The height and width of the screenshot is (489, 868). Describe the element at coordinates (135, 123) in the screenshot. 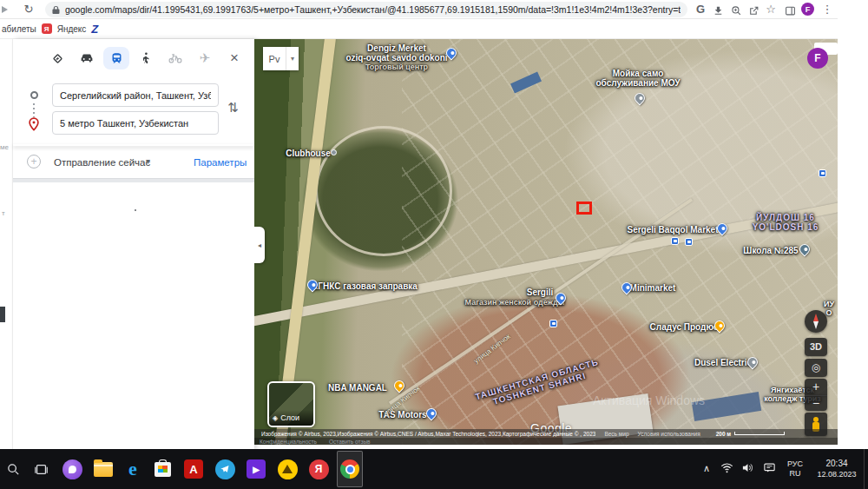

I see `destination-input` at that location.